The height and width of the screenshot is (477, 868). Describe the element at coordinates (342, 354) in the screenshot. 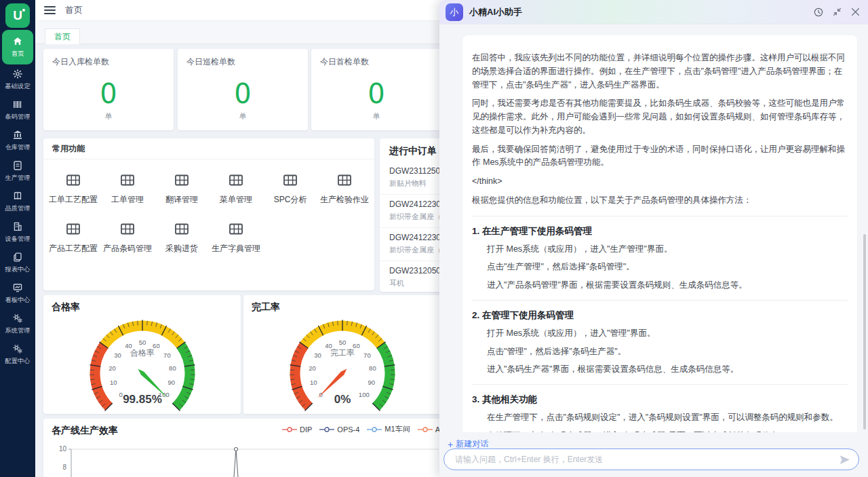

I see `completion-rate-card: 完工率 0102030405060708090100完工率0%` at that location.